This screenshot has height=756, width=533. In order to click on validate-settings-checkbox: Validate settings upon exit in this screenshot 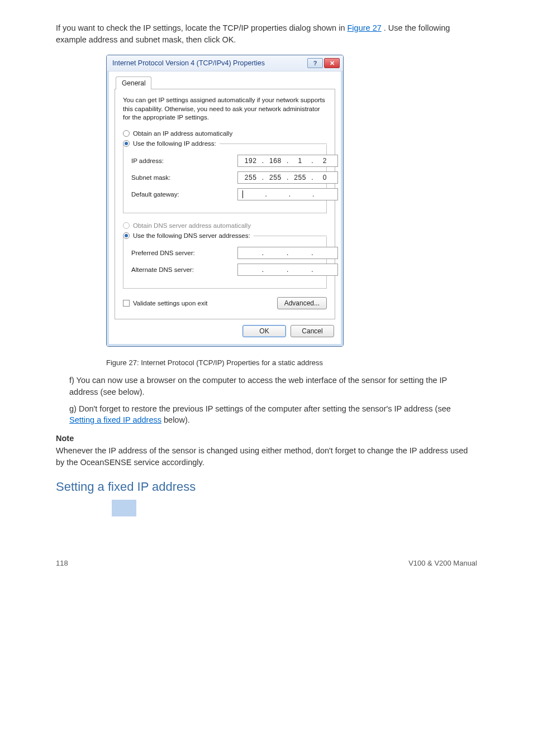, I will do `click(165, 303)`.